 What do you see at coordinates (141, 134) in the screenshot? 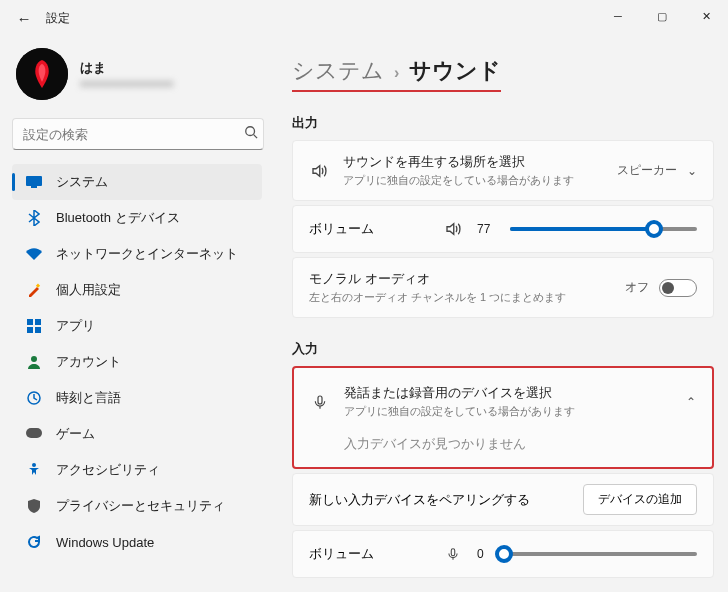
I see `search-box` at bounding box center [141, 134].